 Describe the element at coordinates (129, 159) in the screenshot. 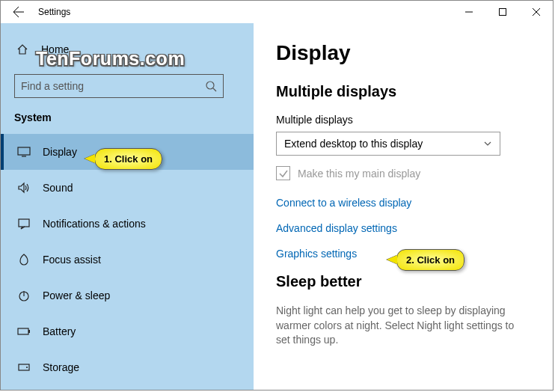

I see `annotation-callout-1: 1. Click on` at that location.